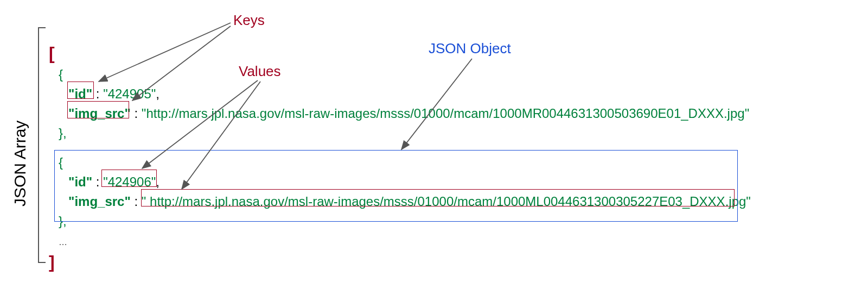  Describe the element at coordinates (63, 133) in the screenshot. I see `brace-close-1: },` at that location.